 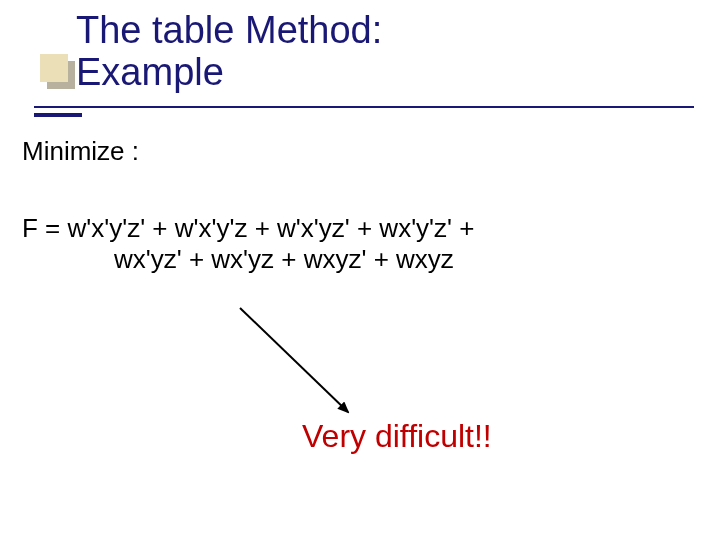 What do you see at coordinates (229, 73) in the screenshot?
I see `title-line-2: Example` at bounding box center [229, 73].